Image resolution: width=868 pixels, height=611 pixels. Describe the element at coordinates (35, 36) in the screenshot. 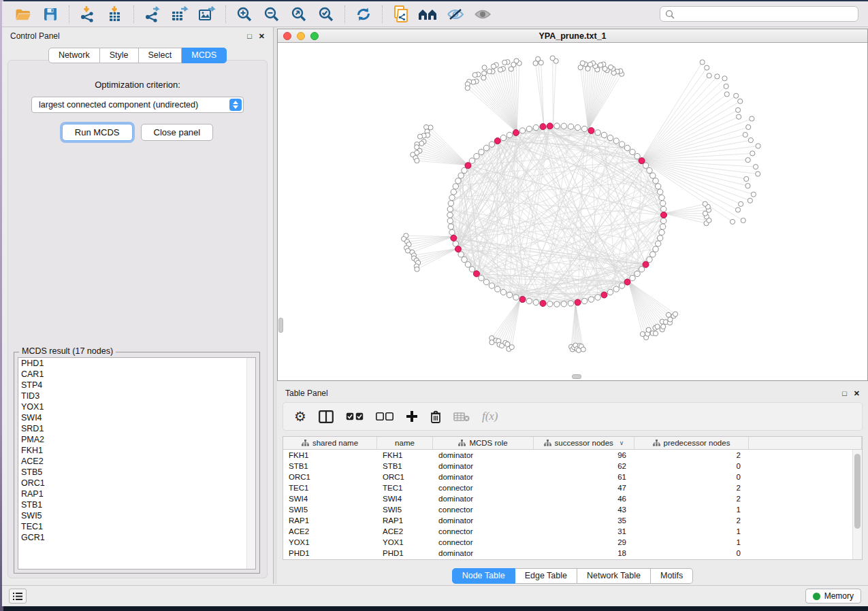

I see `control-panel-title: Control Panel` at that location.